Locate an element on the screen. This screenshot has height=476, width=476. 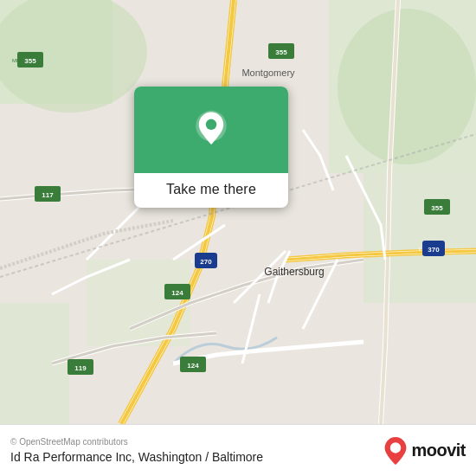
moovit-logo: moovit is located at coordinates (424, 451).